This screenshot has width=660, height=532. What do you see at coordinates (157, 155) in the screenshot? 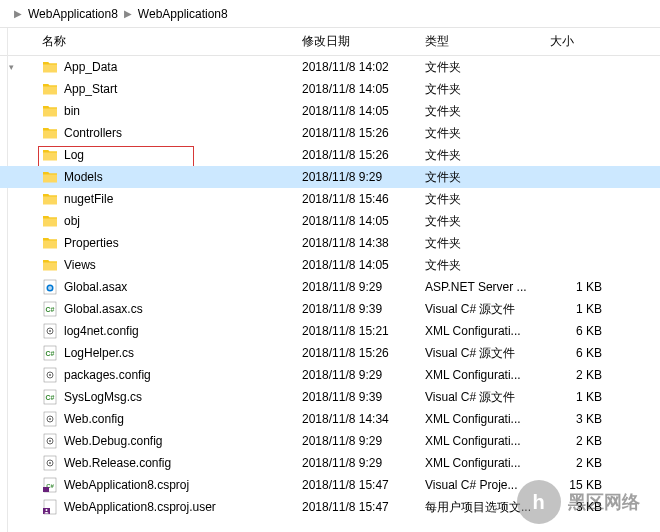
I see `cell-name: Log` at bounding box center [157, 155].